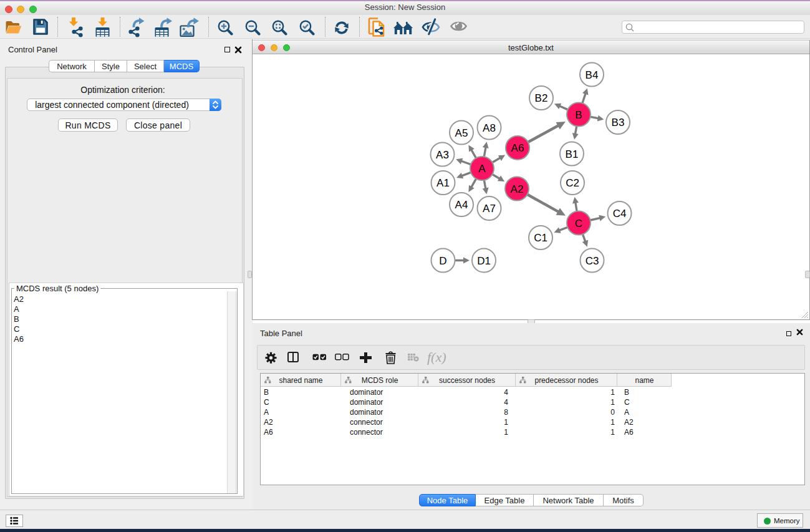 Image resolution: width=810 pixels, height=532 pixels. What do you see at coordinates (518, 148) in the screenshot?
I see `svg-text: A6` at bounding box center [518, 148].